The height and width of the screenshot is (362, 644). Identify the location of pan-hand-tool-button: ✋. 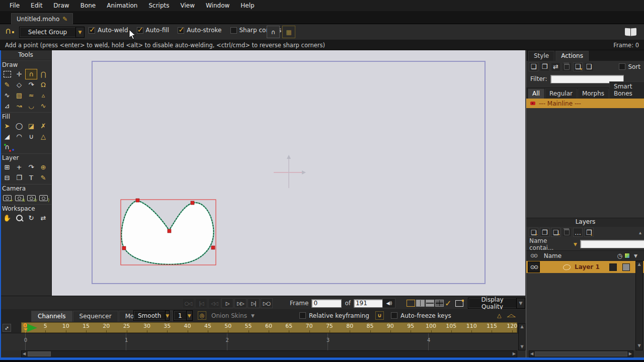
(7, 218).